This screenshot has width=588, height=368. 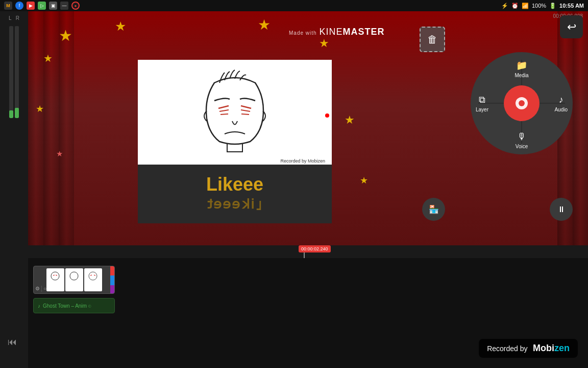 What do you see at coordinates (539, 6) in the screenshot?
I see `battery-label: 100%` at bounding box center [539, 6].